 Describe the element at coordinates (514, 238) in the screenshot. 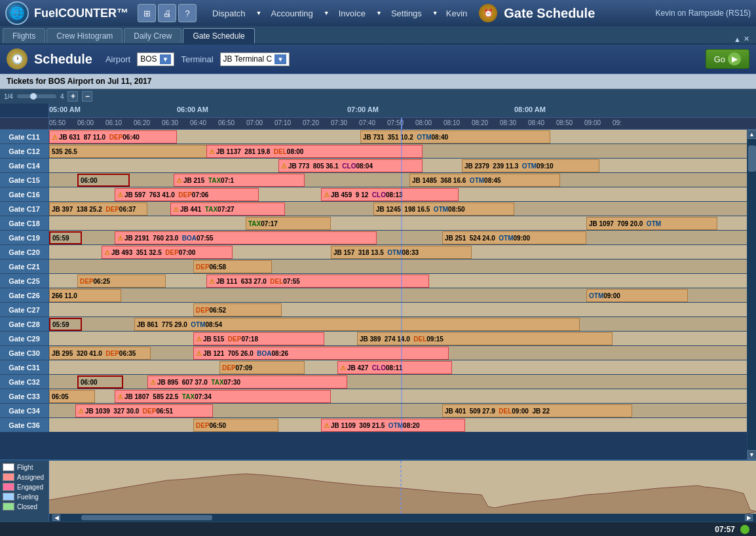

I see `flight-jb251: JB 251 524 24.0 OTM 09:00` at that location.